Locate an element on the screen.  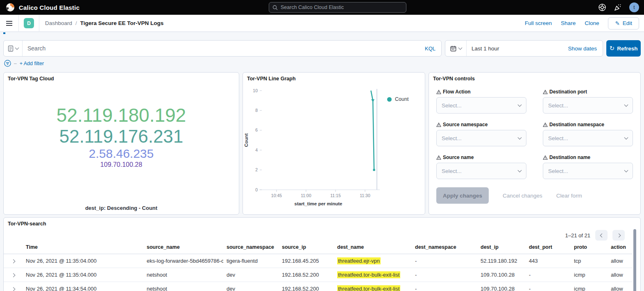
col-dest-port: dest_port is located at coordinates (548, 248).